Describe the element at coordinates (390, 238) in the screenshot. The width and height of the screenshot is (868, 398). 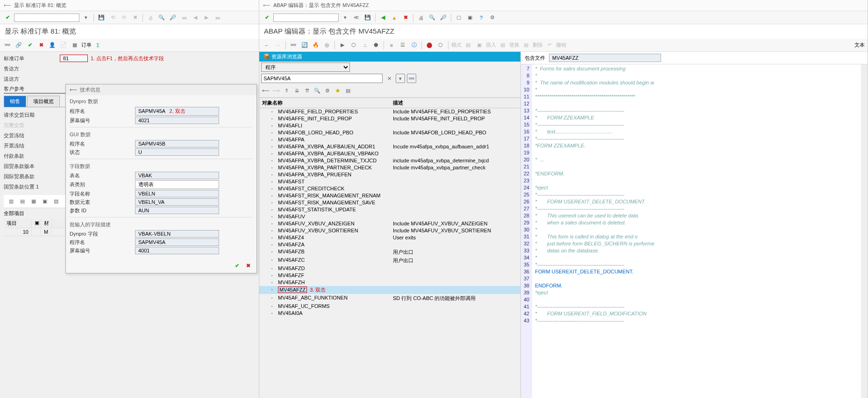
I see `repo-row-MV45AFZ4: MV45AFZ4User exits` at that location.